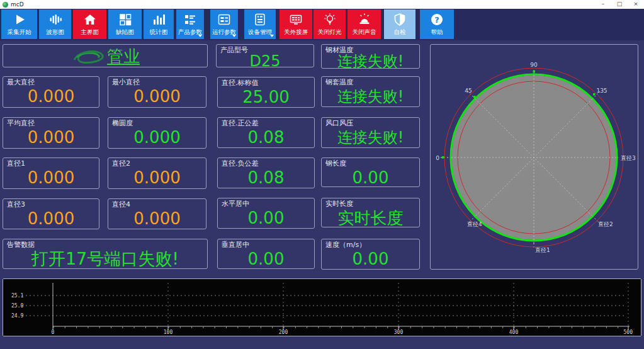 The width and height of the screenshot is (644, 349). Describe the element at coordinates (190, 20) in the screenshot. I see `product-list-icon` at that location.